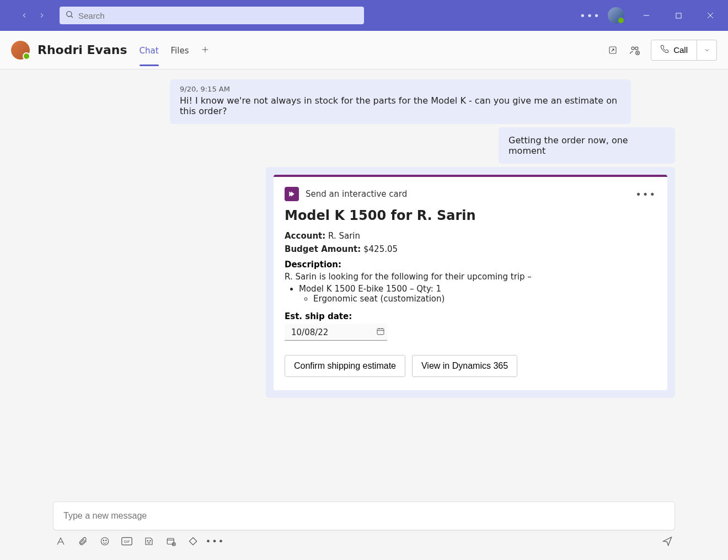  Describe the element at coordinates (646, 15) in the screenshot. I see `minimize-button` at that location.